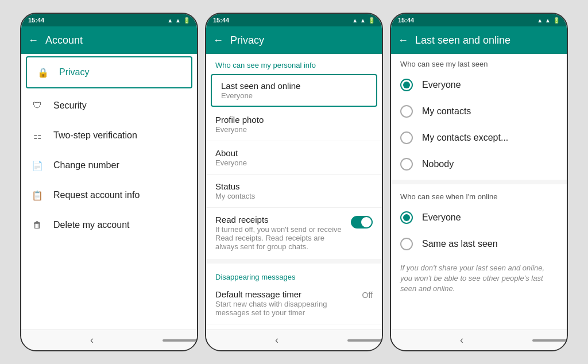 Image resolution: width=588 pixels, height=364 pixels. I want to click on default-timer-row: Default message timer Start new chats wi…, so click(294, 303).